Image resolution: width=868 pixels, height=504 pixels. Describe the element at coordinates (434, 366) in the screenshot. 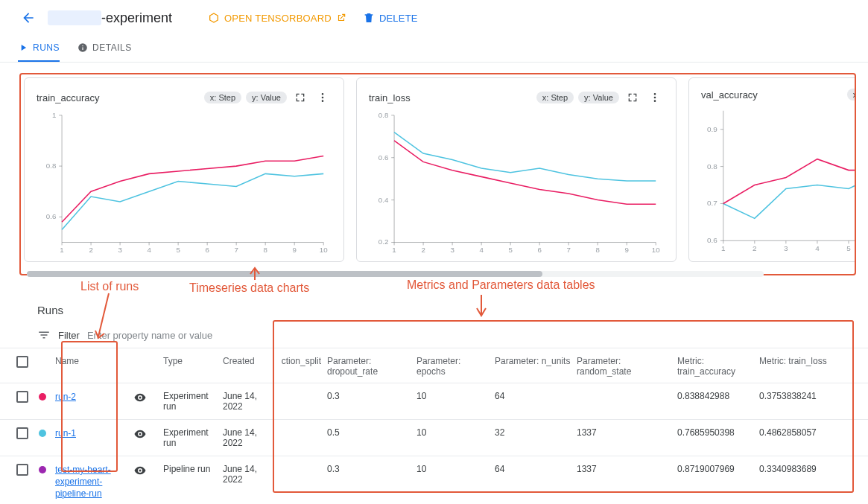

I see `table-header: Name TypeCreated ction_split Parameter: …` at that location.